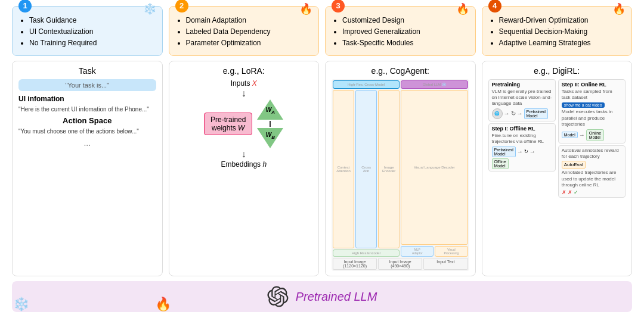 The height and width of the screenshot is (318, 644). I want to click on mid-card-digirl-title: e.g., DigiRL:, so click(557, 71).